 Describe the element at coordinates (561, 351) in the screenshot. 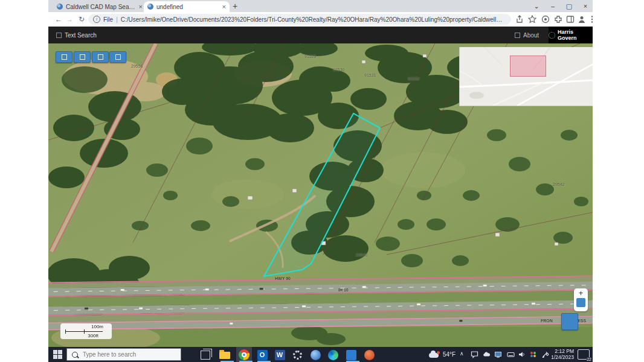

I see `clock-time: 2:12 PM` at that location.